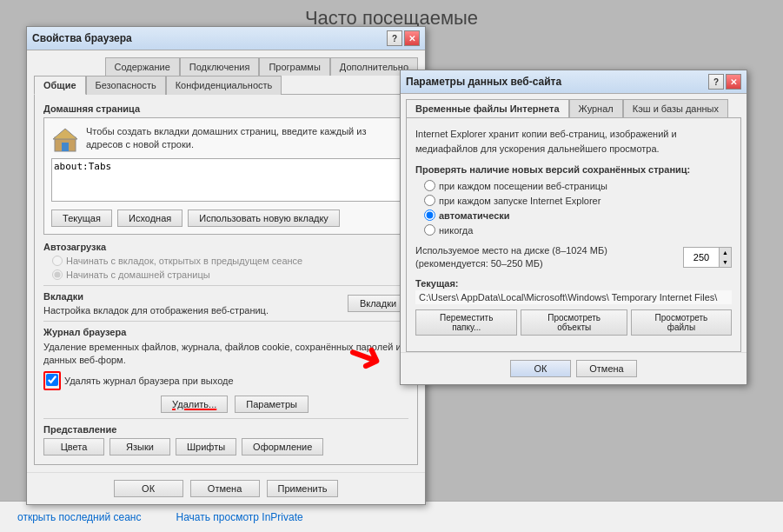 This screenshot has width=783, height=532. I want to click on radio-opt-1: при каждом посещении веб-страницы, so click(578, 186).